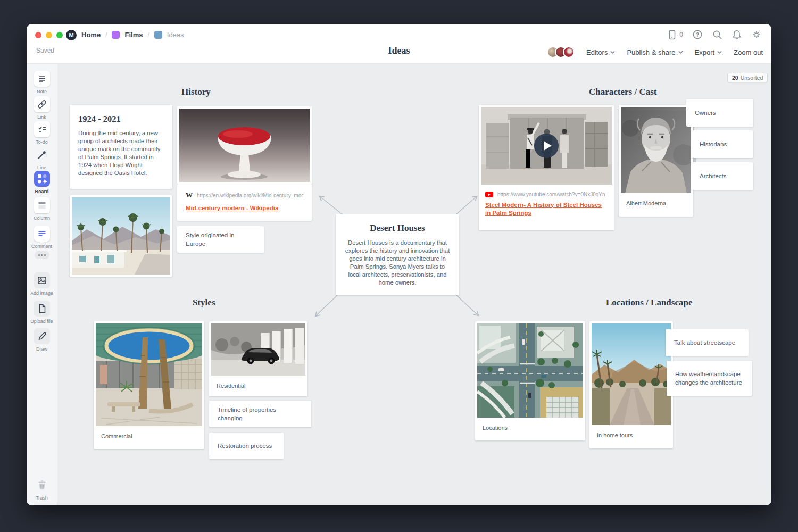 This screenshot has height=532, width=798. What do you see at coordinates (397, 228) in the screenshot?
I see `center-title: Desert Houses` at bounding box center [397, 228].